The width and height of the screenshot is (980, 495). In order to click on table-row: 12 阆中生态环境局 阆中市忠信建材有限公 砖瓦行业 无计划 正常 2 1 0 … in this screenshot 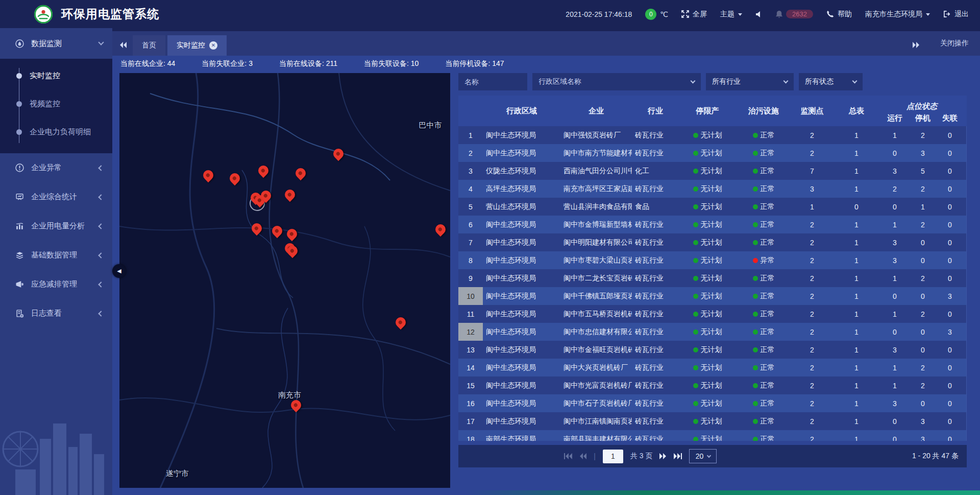, I will do `click(713, 332)`.